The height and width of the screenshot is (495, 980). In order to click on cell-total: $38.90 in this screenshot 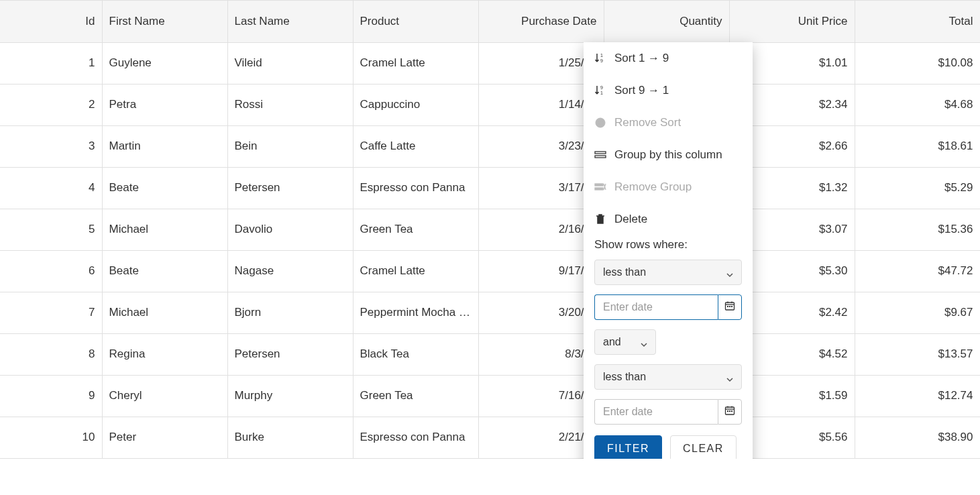, I will do `click(918, 437)`.